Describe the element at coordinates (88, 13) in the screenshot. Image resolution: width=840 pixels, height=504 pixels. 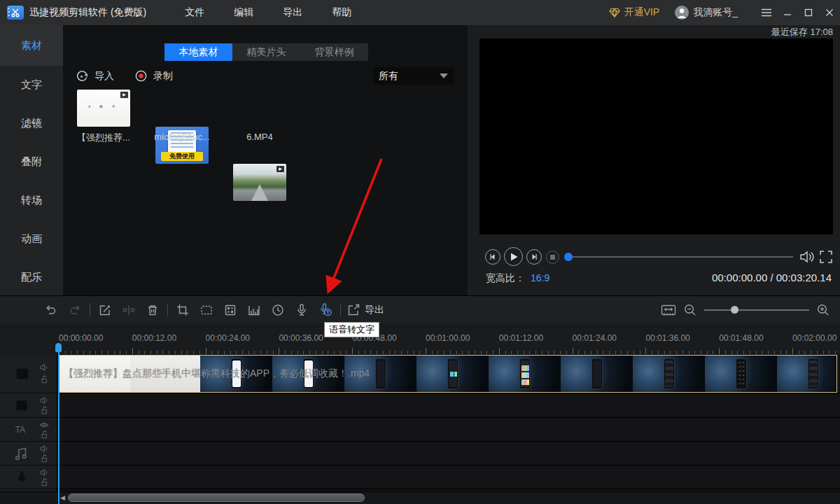
I see `app-title: 迅捷视频剪辑软件 (免费版)` at that location.